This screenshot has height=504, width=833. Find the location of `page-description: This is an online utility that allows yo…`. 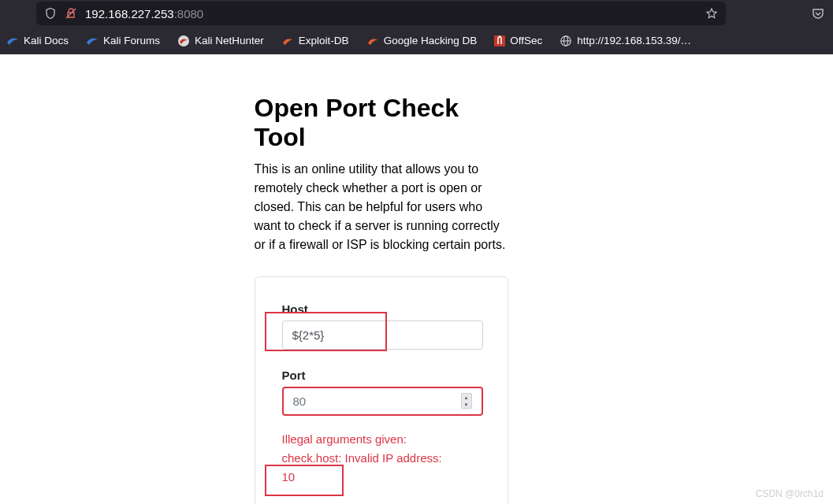

page-description: This is an online utility that allows yo… is located at coordinates (381, 207).